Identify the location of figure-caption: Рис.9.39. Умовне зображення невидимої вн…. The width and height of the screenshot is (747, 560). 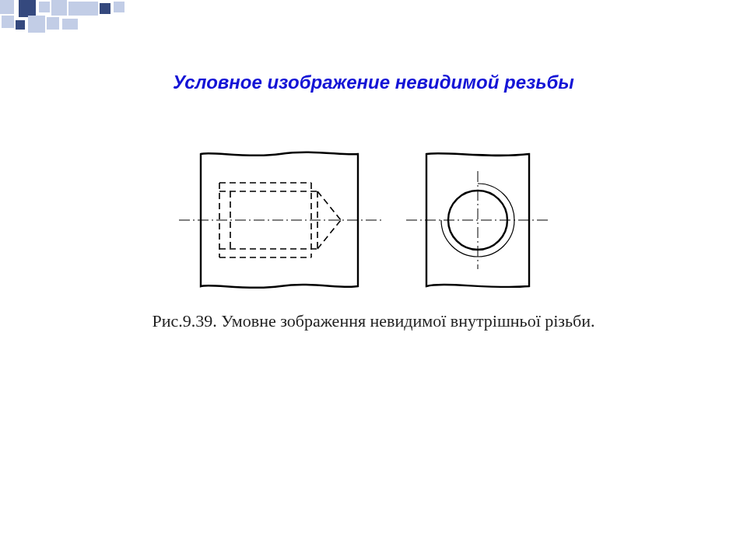
(374, 321).